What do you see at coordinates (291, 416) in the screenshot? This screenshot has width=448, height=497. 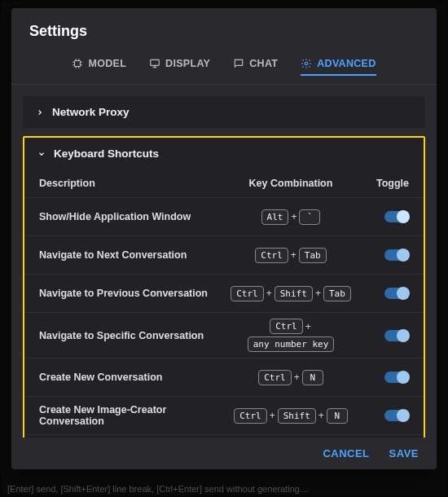 I see `key-combination: Ctrl+Shift+N` at bounding box center [291, 416].